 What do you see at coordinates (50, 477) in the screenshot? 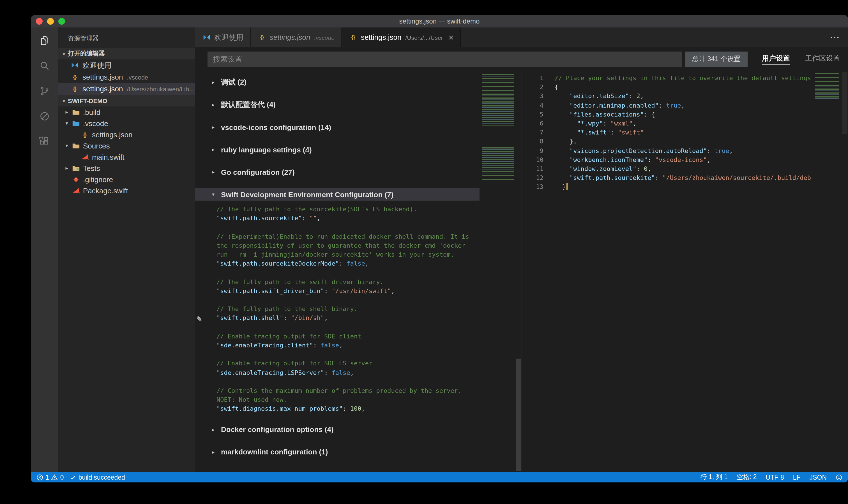
I see `problems-indicator: 1 0` at bounding box center [50, 477].